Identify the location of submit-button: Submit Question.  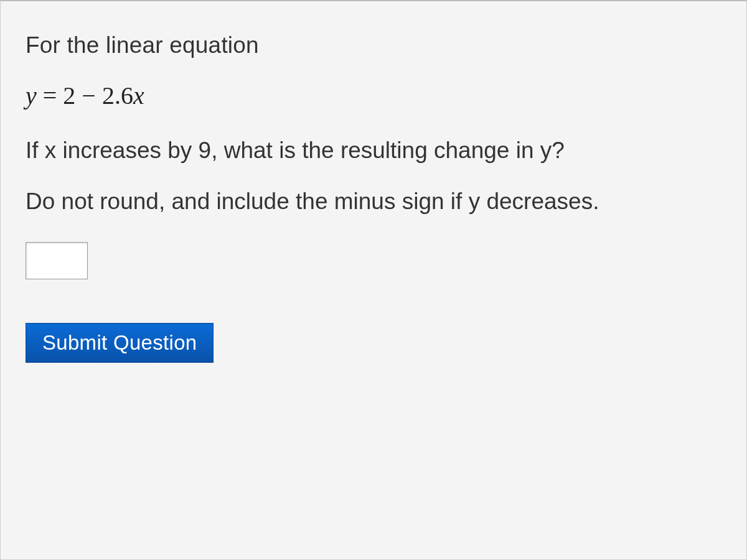
(120, 343).